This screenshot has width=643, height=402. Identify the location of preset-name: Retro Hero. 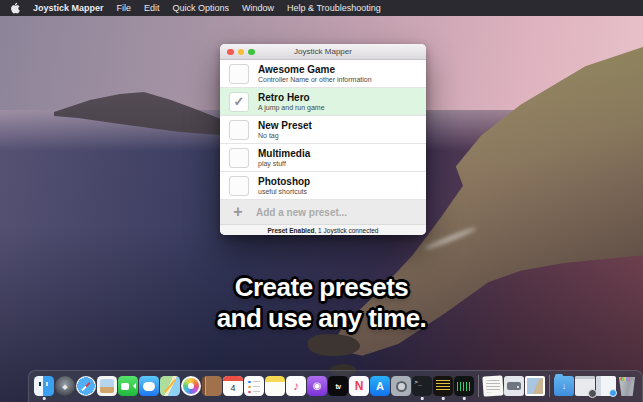
(292, 98).